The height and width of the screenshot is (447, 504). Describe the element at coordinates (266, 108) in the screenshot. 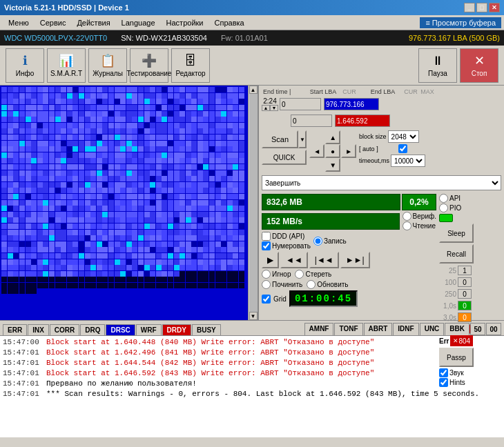

I see `time-up-btn: ▲` at that location.